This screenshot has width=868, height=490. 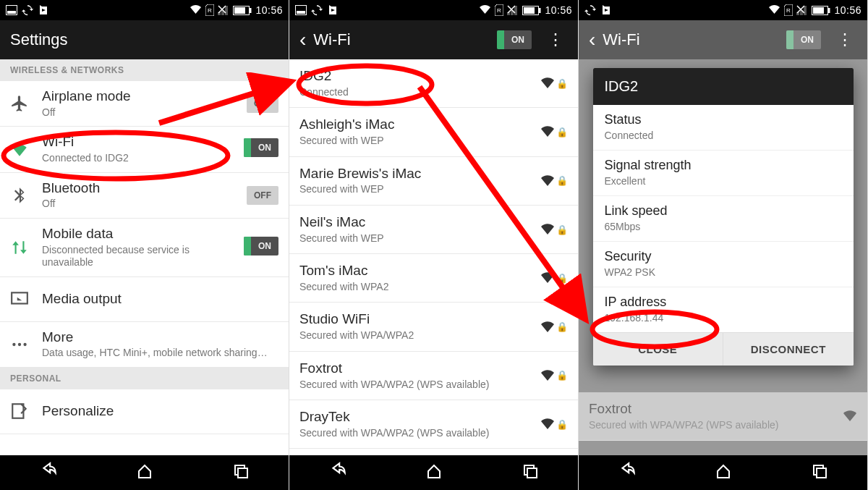 I want to click on mobile-data-toggle: ON, so click(x=261, y=246).